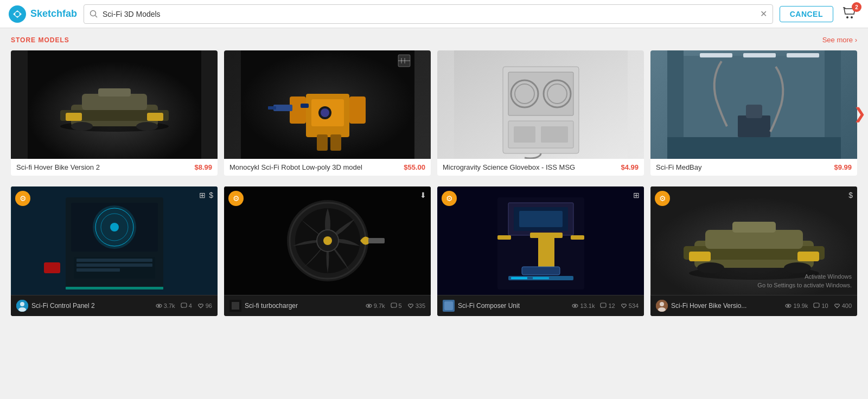 The height and width of the screenshot is (399, 868). Describe the element at coordinates (429, 14) in the screenshot. I see `search-bar: ✕` at that location.